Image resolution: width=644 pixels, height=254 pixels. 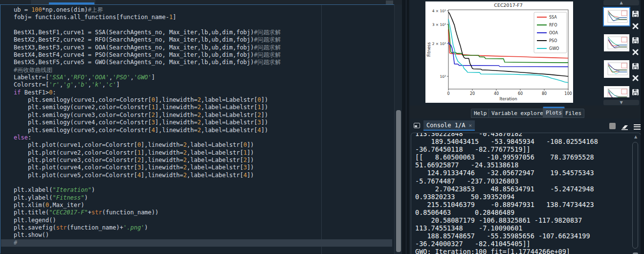 I want to click on svg-text: 3 × 10³, so click(x=439, y=24).